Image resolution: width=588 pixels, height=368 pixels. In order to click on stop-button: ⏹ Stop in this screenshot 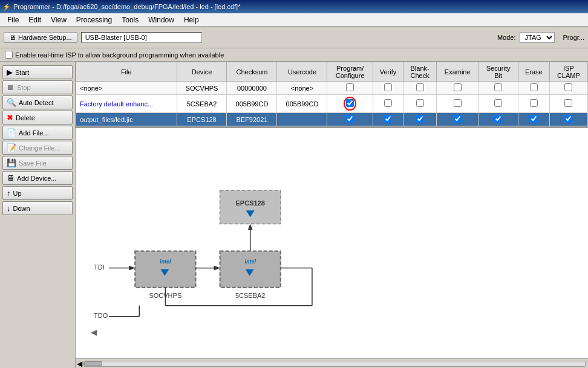, I will do `click(38, 87)`.